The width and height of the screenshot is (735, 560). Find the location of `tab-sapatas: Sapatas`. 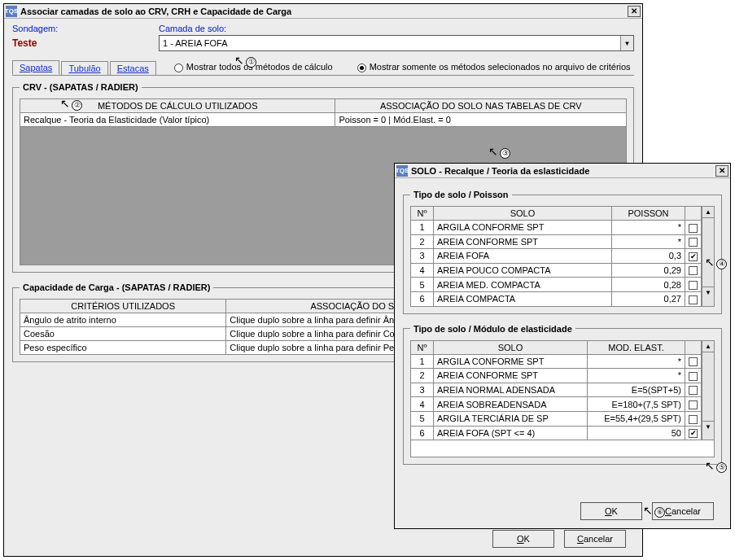

tab-sapatas: Sapatas is located at coordinates (36, 68).